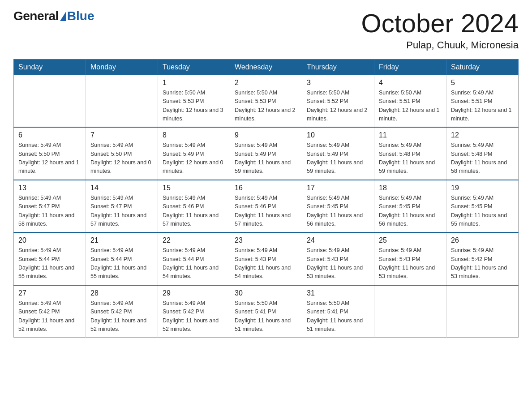  What do you see at coordinates (50, 154) in the screenshot?
I see `calendar-cell: 6Sunrise: 5:49 AM Sunset: 5:50 PM Daylig…` at bounding box center [50, 154].